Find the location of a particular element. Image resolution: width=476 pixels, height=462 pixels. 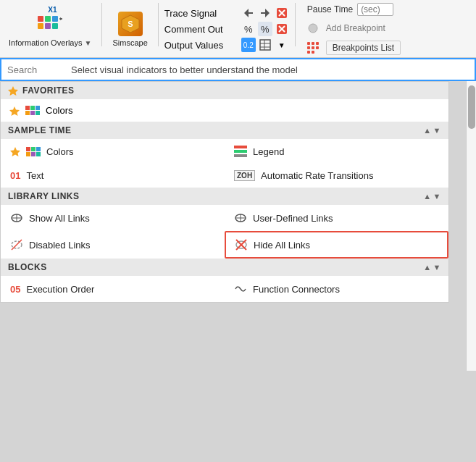

sort-down-icon: ▼ is located at coordinates (438, 130).